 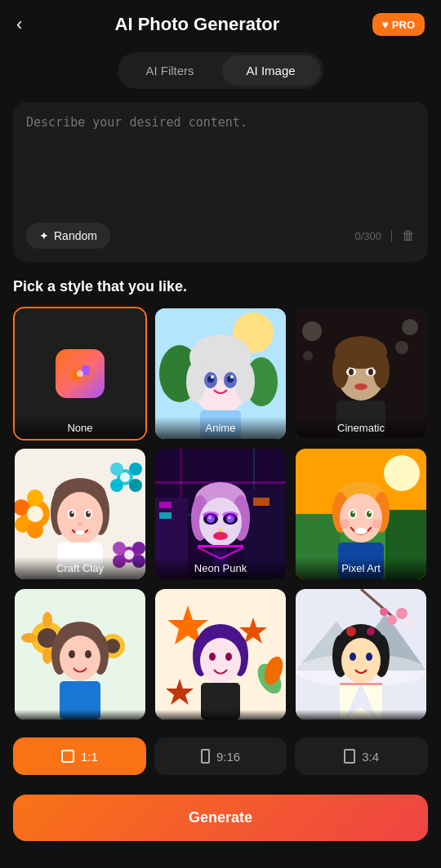 I want to click on style-item-cinematic-label: Cinematic, so click(x=361, y=427).